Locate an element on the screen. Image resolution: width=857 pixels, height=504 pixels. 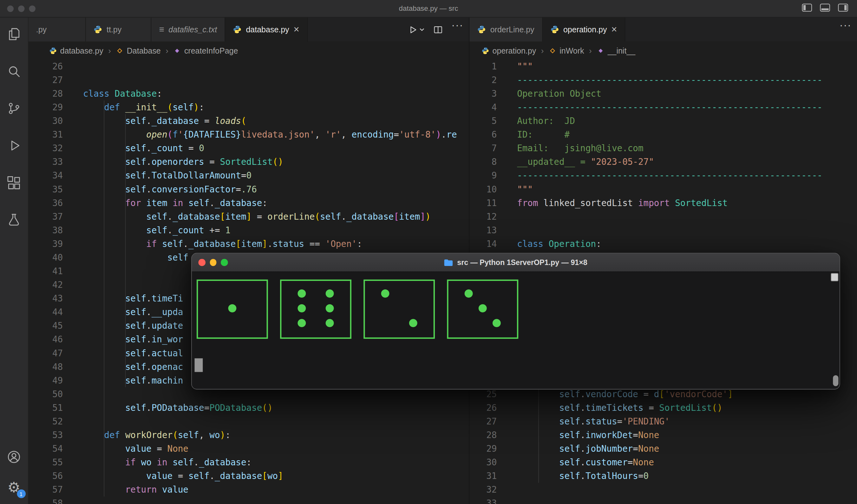
code-line: 14class Operation: is located at coordinates (663, 244).